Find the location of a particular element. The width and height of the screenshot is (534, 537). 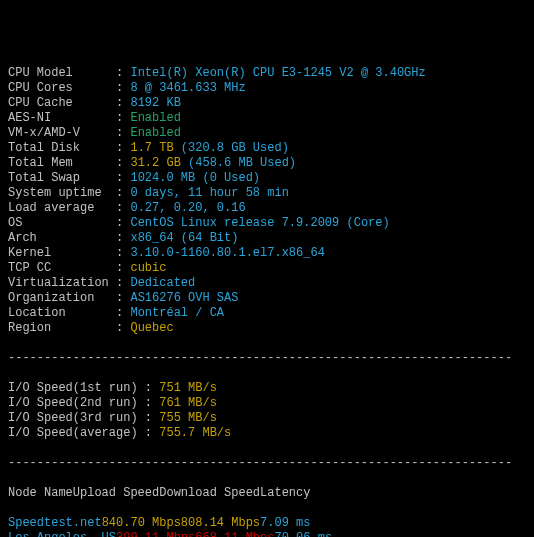

sysinfo-value: (320.8 GB Used) is located at coordinates (235, 148).